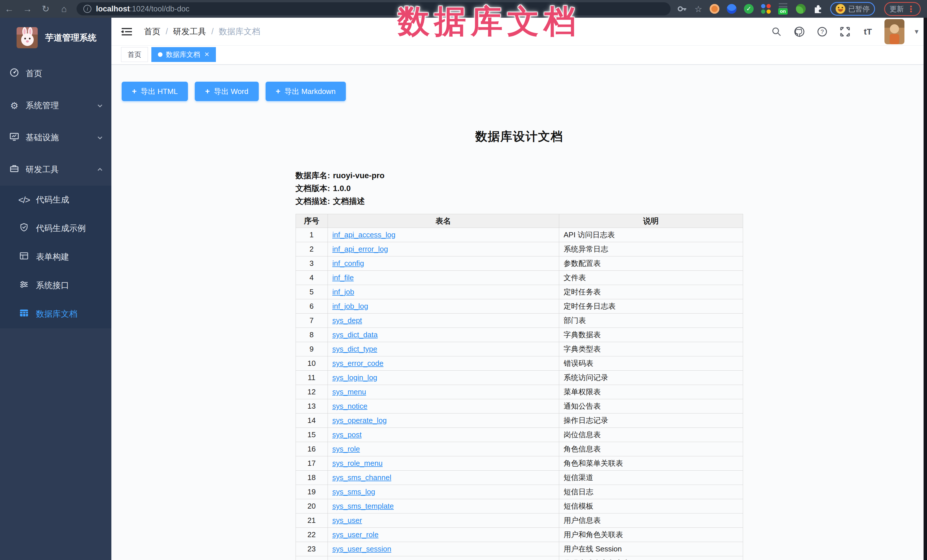 The width and height of the screenshot is (927, 560). I want to click on table-row: 1 inf_api_access_log API 访问日志表, so click(519, 235).